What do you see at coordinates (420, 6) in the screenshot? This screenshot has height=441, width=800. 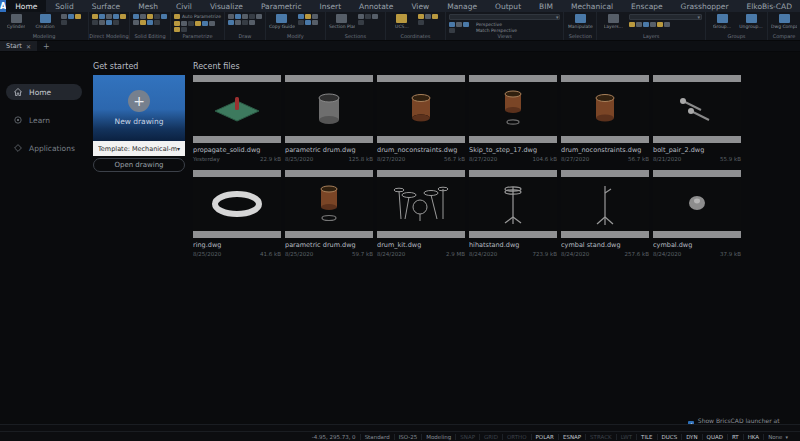 I see `menu-tab-view: View` at bounding box center [420, 6].